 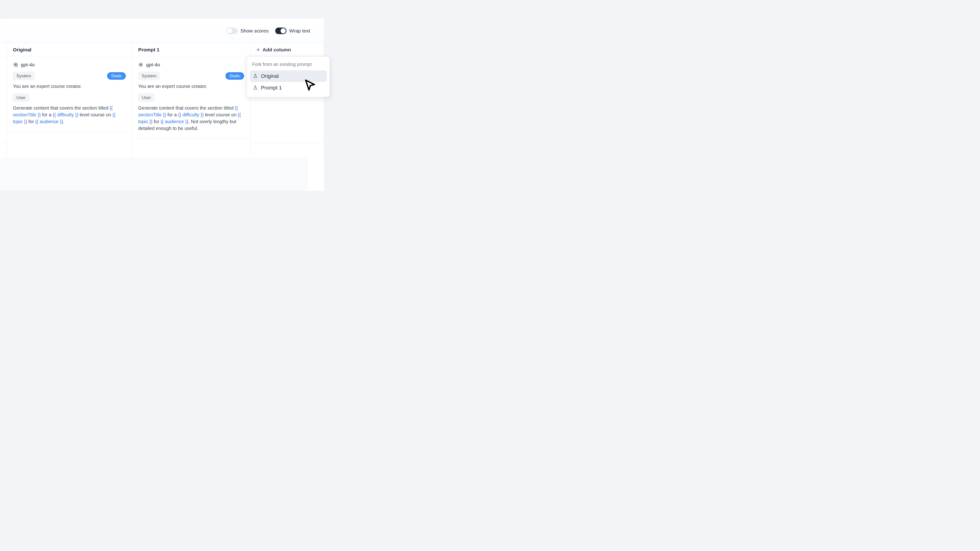 What do you see at coordinates (170, 11) in the screenshot?
I see `header-spacer` at bounding box center [170, 11].